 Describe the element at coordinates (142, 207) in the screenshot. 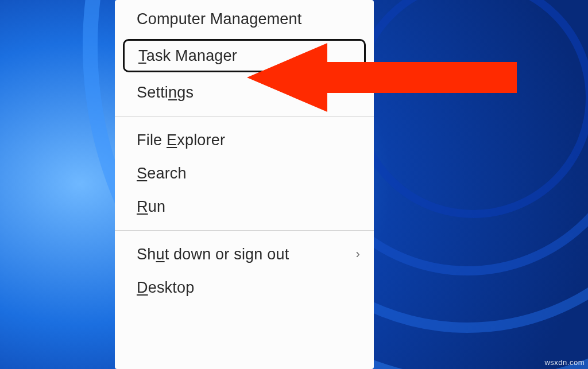

I see `mnemonic-char: R` at that location.